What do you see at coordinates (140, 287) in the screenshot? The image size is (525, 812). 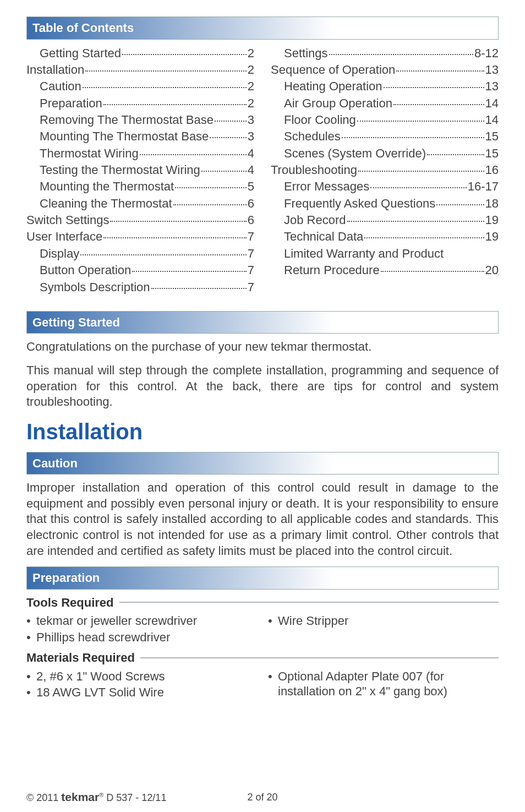 I see `toc-entry: Symbols Description7` at bounding box center [140, 287].